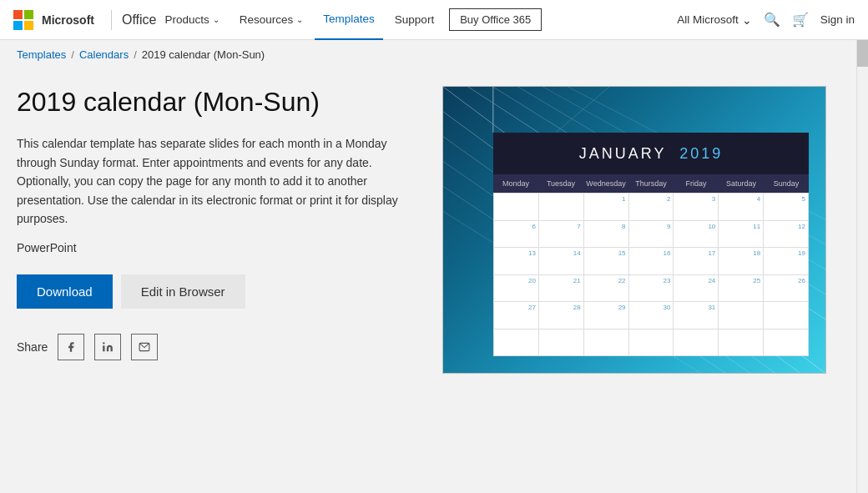 This screenshot has width=868, height=493. What do you see at coordinates (135, 55) in the screenshot?
I see `breadcrumb-sep-2: /` at bounding box center [135, 55].